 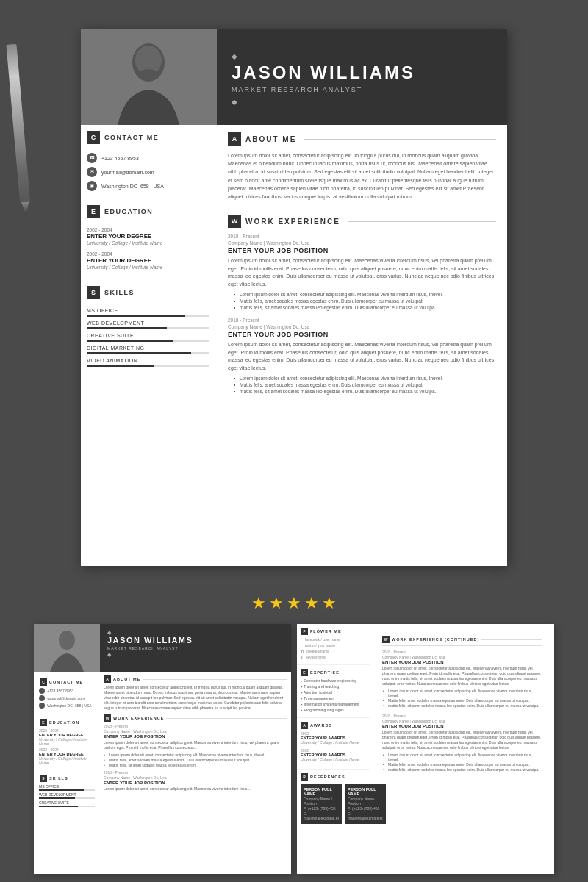 What do you see at coordinates (67, 692) in the screenshot?
I see `mini-contact-section: C CONTACT ME +123 4567 8953 yourmail@dom…` at bounding box center [67, 692].